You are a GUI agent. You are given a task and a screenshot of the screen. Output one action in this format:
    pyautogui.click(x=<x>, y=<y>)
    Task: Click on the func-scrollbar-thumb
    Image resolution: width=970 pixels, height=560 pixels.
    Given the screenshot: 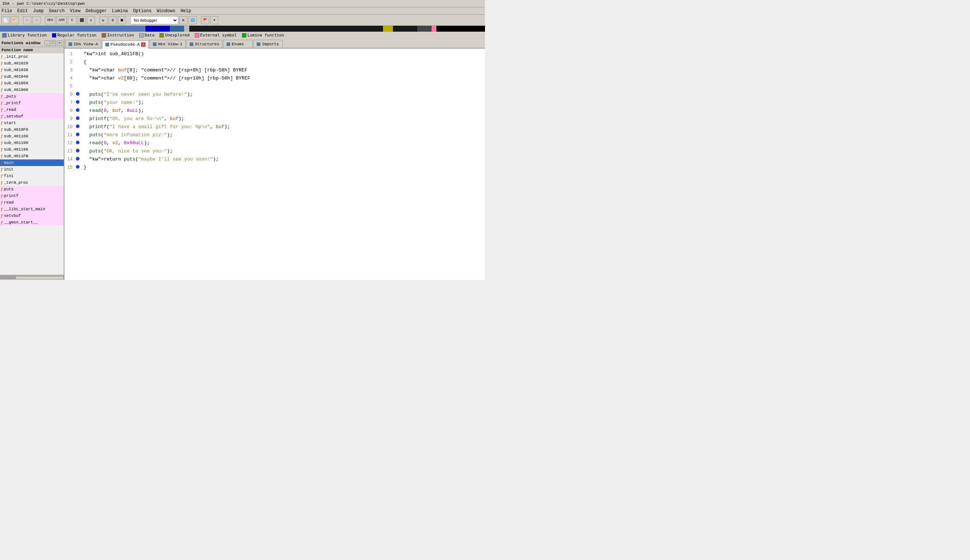 What is the action you would take?
    pyautogui.click(x=8, y=278)
    